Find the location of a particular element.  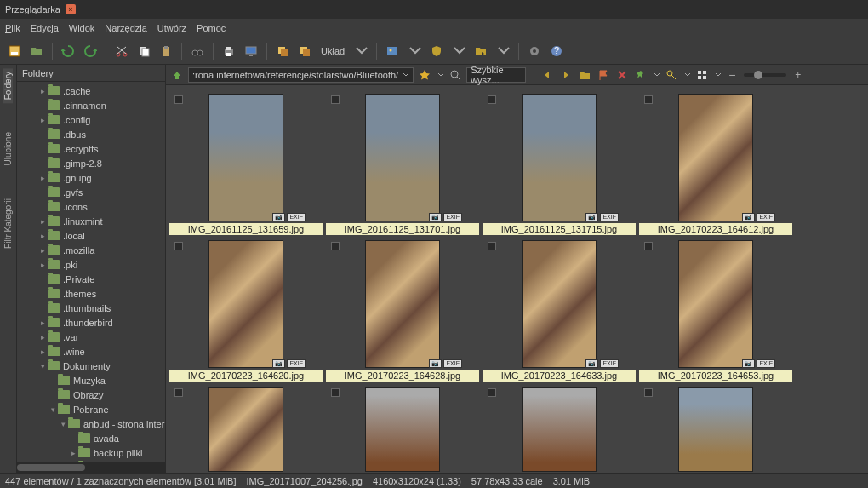

save-icon is located at coordinates (14, 51).